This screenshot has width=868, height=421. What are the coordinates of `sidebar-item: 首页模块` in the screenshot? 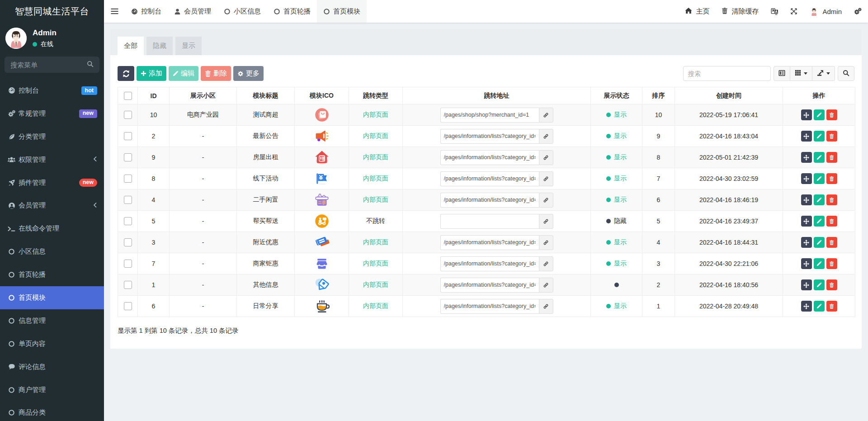 It's located at (52, 298).